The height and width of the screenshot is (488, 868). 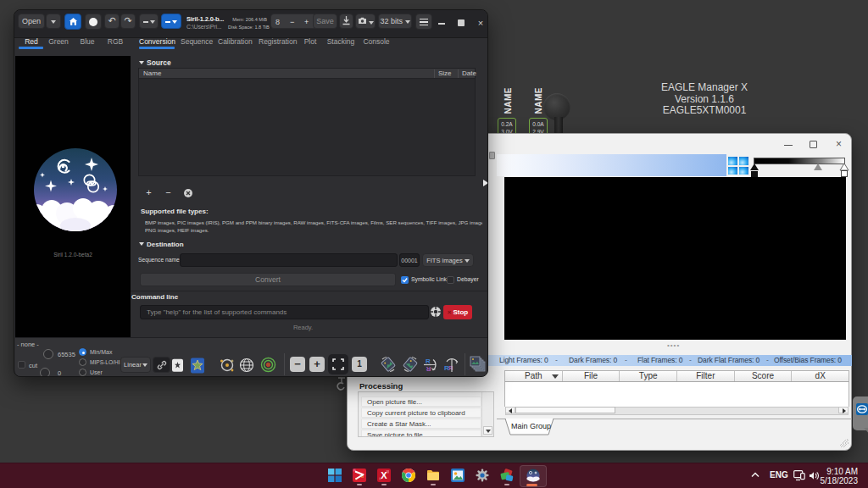 What do you see at coordinates (31, 21) in the screenshot?
I see `open-button: Open` at bounding box center [31, 21].